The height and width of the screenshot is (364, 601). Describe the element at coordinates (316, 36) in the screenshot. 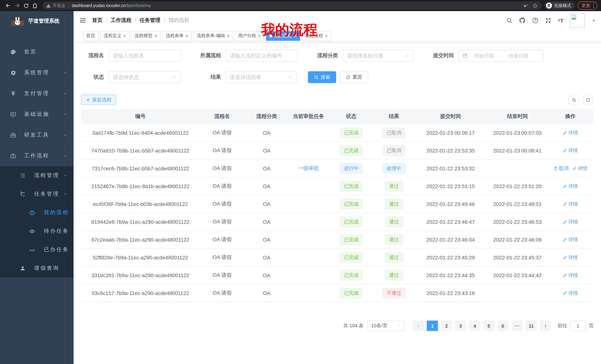

I see `tag-start-process: 发起流程×` at that location.